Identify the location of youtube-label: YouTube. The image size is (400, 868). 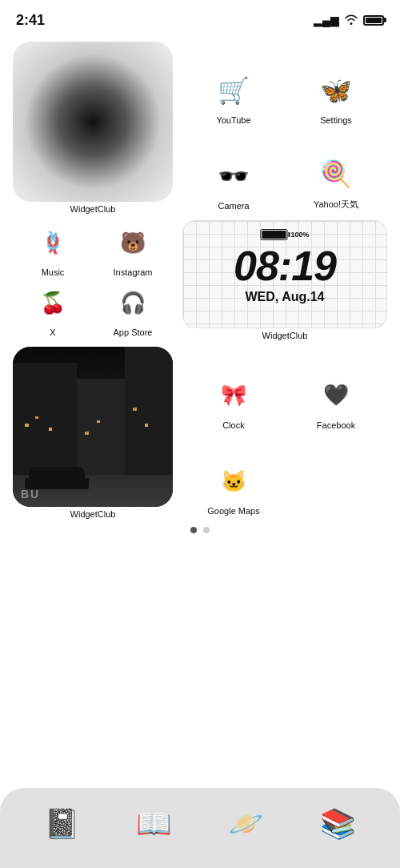
(234, 120).